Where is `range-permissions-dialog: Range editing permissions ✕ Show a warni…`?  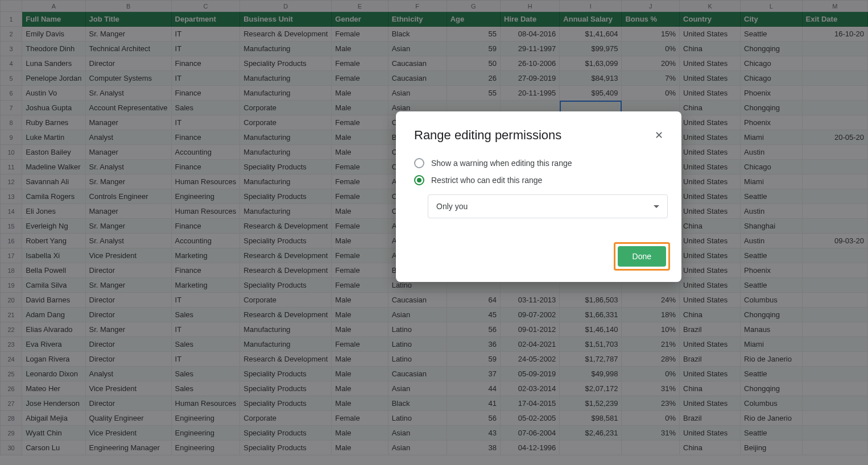 range-permissions-dialog: Range editing permissions ✕ Show a warni… is located at coordinates (539, 197).